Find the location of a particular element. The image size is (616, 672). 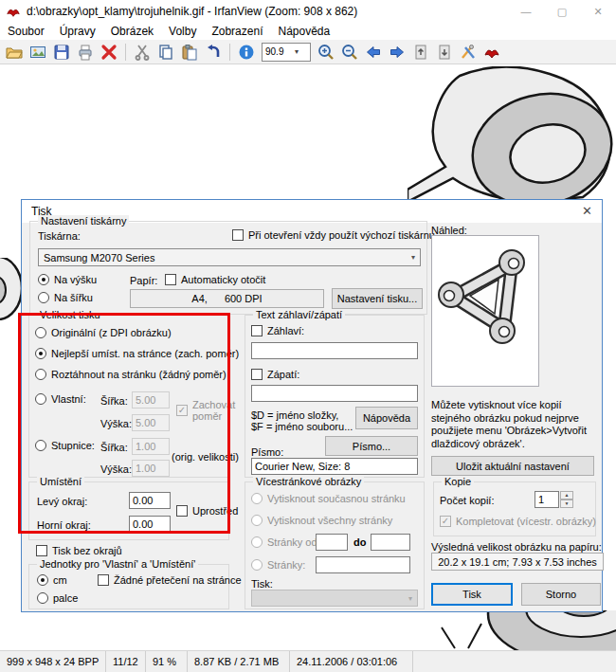

scale-width-label: Šířka: is located at coordinates (114, 447).